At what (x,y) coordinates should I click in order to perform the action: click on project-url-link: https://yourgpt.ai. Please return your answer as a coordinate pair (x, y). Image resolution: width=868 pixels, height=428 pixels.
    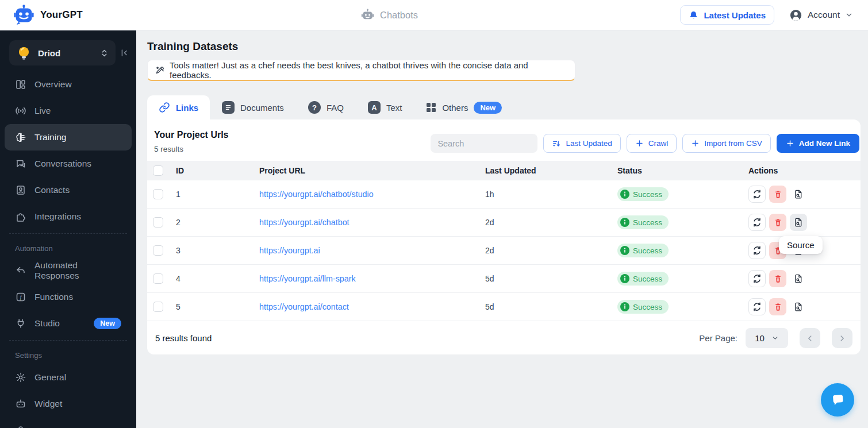
    Looking at the image, I should click on (290, 250).